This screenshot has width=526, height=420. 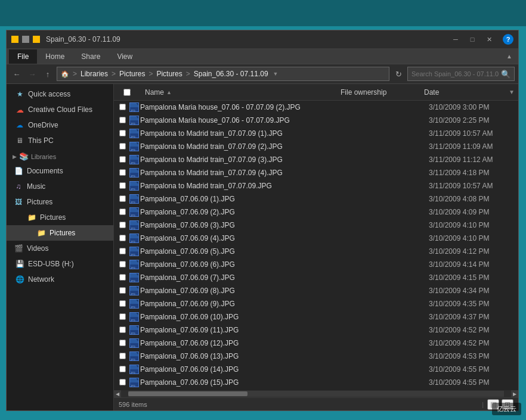 What do you see at coordinates (60, 217) in the screenshot?
I see `sidebar-item-pictures-sub: 📁 Pictures` at bounding box center [60, 217].